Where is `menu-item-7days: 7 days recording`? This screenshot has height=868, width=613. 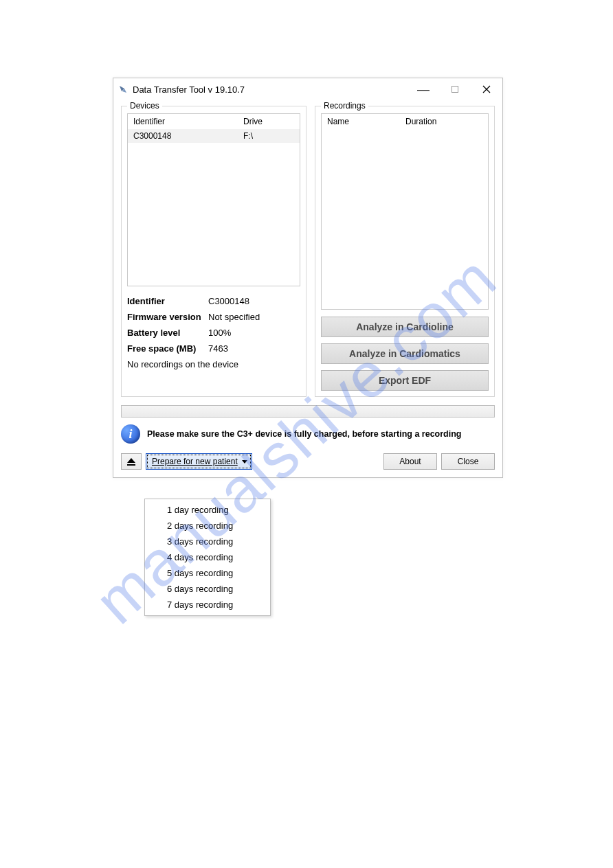
menu-item-7days: 7 days recording is located at coordinates (208, 604).